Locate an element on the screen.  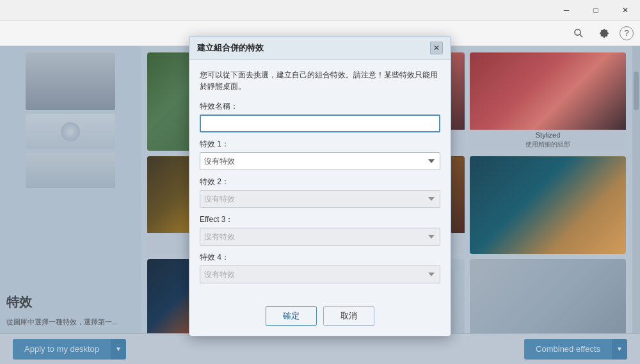
effect-name-group: 特效名稱： is located at coordinates (320, 116).